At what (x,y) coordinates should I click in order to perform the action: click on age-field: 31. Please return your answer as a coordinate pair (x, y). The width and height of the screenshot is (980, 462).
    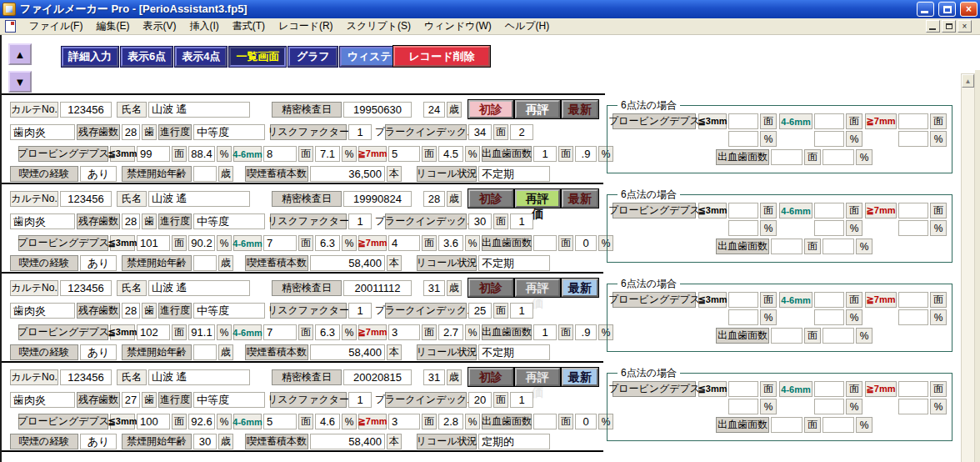
    Looking at the image, I should click on (434, 289).